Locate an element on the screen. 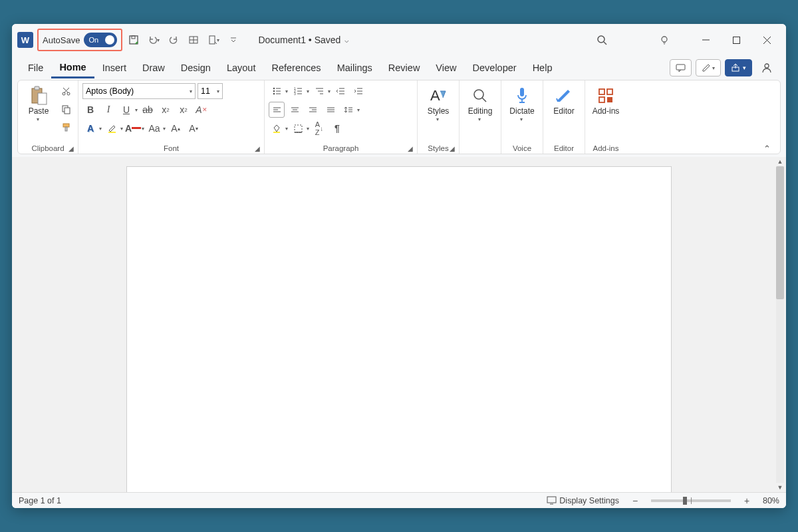 This screenshot has width=798, height=532. tab-draw: Draw is located at coordinates (154, 68).